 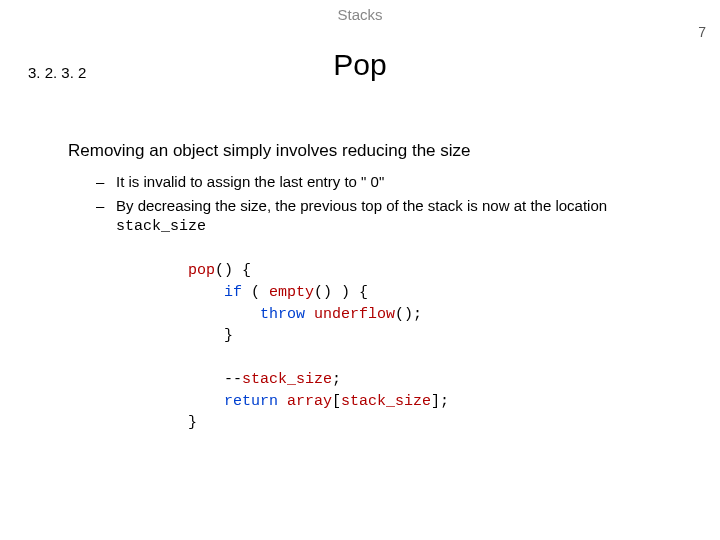 I want to click on bullet-text: By decreasing the size, the previous top…, so click(x=397, y=216).